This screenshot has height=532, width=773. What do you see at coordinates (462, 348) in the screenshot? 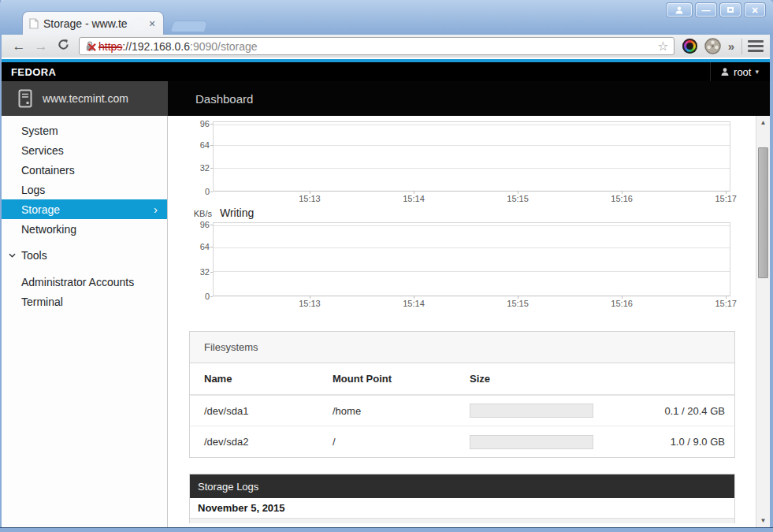
I see `filesystems-panel-title: Filesystems` at bounding box center [462, 348].